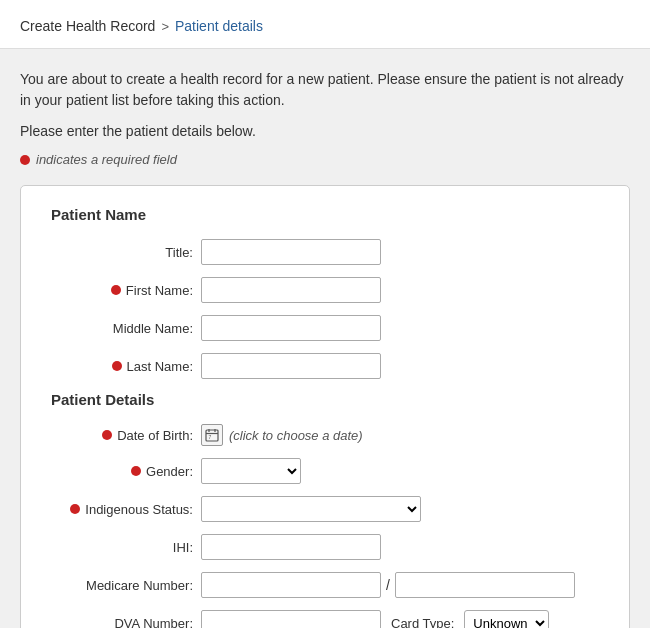 The width and height of the screenshot is (650, 628). What do you see at coordinates (325, 585) in the screenshot?
I see `medicare-row: Medicare Number: /` at bounding box center [325, 585].